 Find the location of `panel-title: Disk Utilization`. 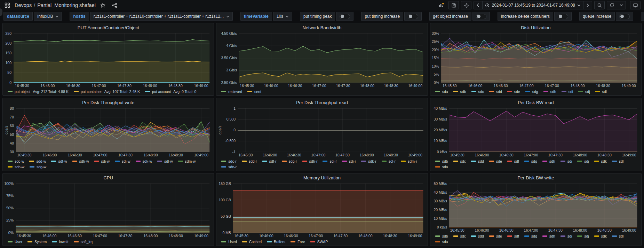

panel-title: Disk Utilization is located at coordinates (536, 28).